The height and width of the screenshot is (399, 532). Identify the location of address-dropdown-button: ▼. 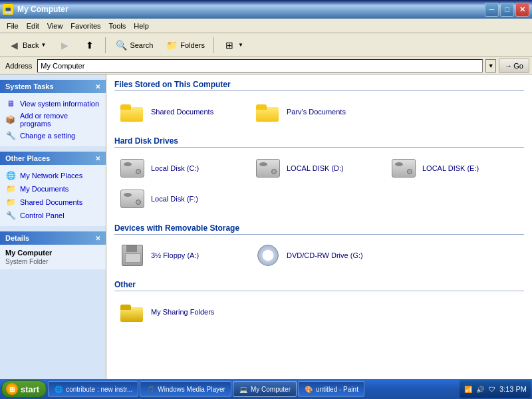
(491, 66).